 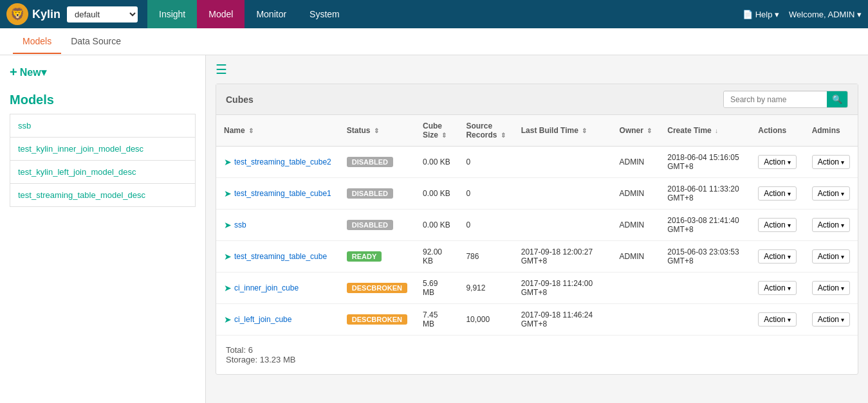 I want to click on sidebar-item-kylin-left: test_kylin_left_join_model_desc, so click(x=103, y=172).